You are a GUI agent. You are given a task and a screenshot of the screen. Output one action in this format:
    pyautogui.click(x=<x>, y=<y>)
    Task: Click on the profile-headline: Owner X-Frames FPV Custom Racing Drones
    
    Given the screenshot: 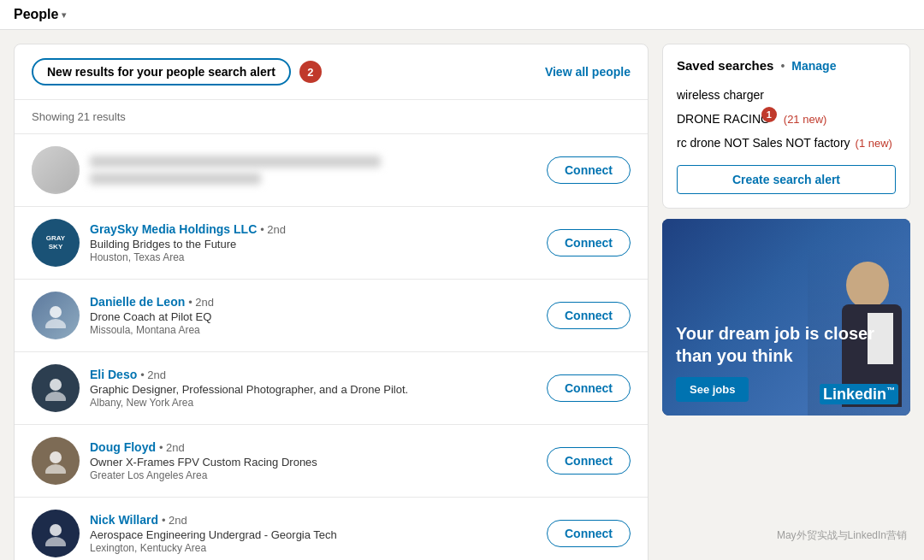 What is the action you would take?
    pyautogui.click(x=313, y=462)
    